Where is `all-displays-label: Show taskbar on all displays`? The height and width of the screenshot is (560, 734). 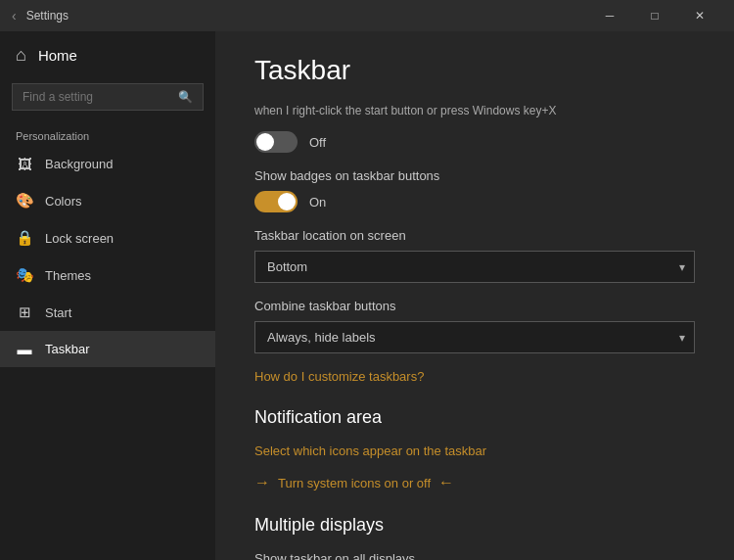 all-displays-label: Show taskbar on all displays is located at coordinates (475, 556).